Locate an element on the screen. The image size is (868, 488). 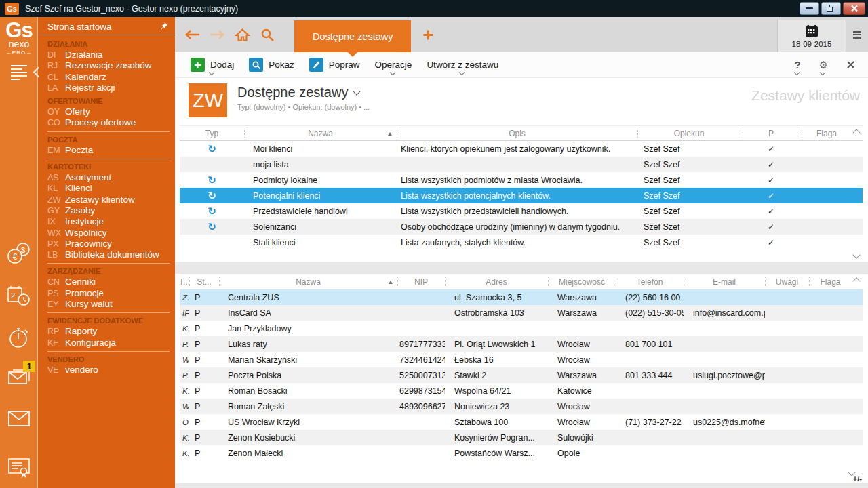
grid-zoom-toggle: +/- is located at coordinates (857, 479).